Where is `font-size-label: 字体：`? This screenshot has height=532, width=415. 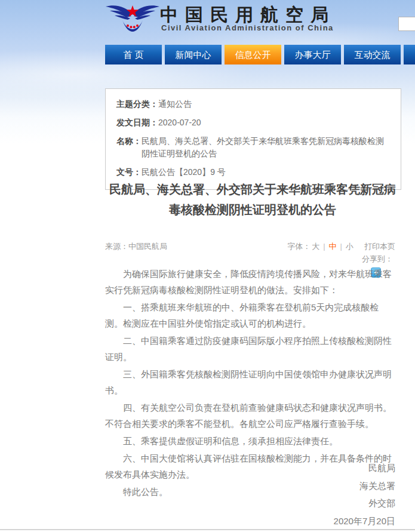 font-size-label: 字体： is located at coordinates (299, 246).